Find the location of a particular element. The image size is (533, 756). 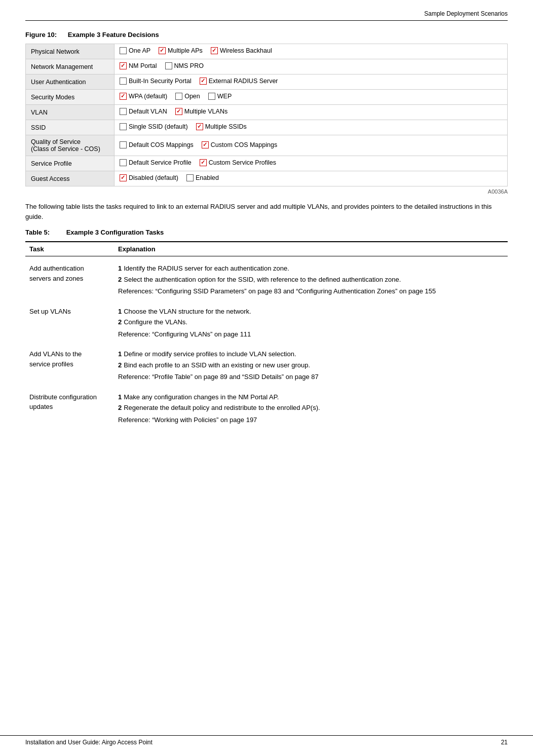

checkbox-item: Wireless Backhaul is located at coordinates (241, 51).